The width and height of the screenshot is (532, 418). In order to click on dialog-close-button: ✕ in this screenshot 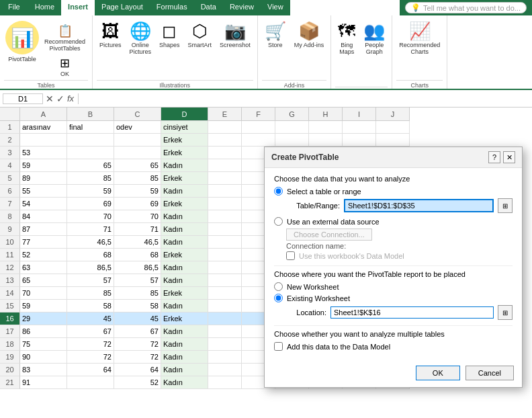, I will do `click(509, 157)`.